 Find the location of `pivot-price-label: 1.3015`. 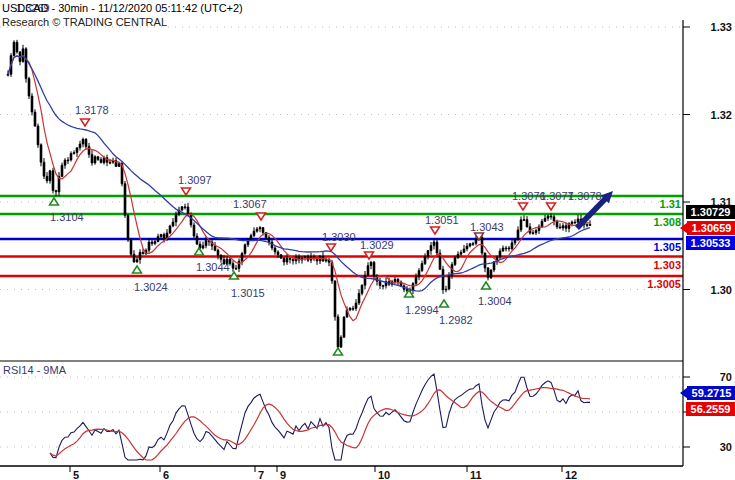

pivot-price-label: 1.3015 is located at coordinates (248, 293).